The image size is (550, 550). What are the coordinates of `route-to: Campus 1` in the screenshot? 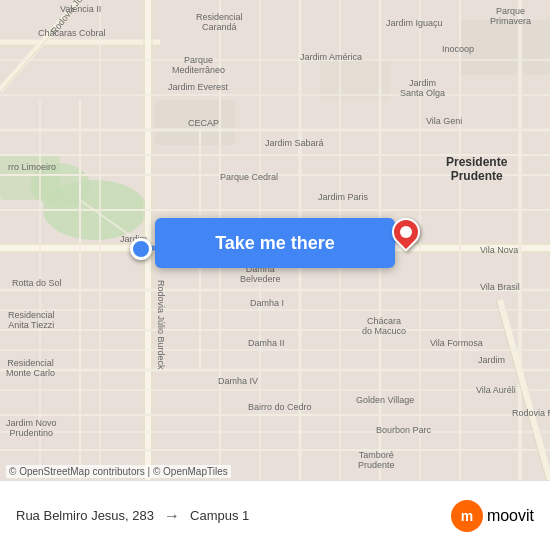 It's located at (220, 516).